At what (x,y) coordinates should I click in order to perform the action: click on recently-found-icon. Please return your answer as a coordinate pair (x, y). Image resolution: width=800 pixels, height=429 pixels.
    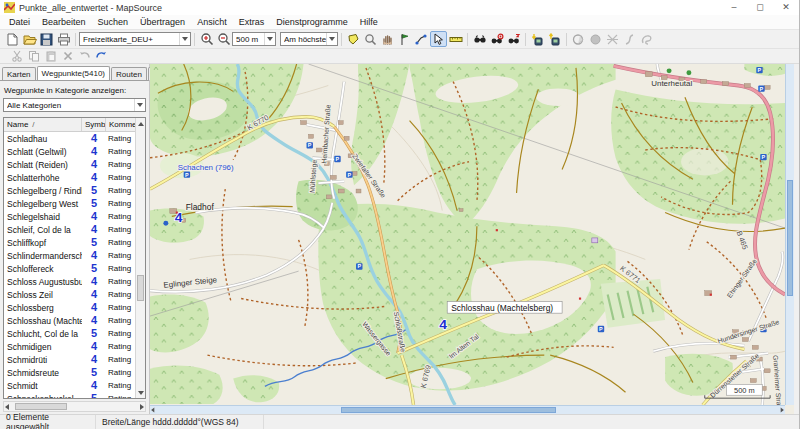
    Looking at the image, I should click on (514, 39).